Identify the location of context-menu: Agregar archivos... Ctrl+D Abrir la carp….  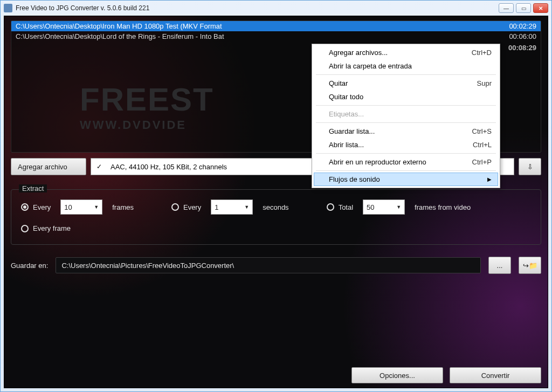
(406, 116).